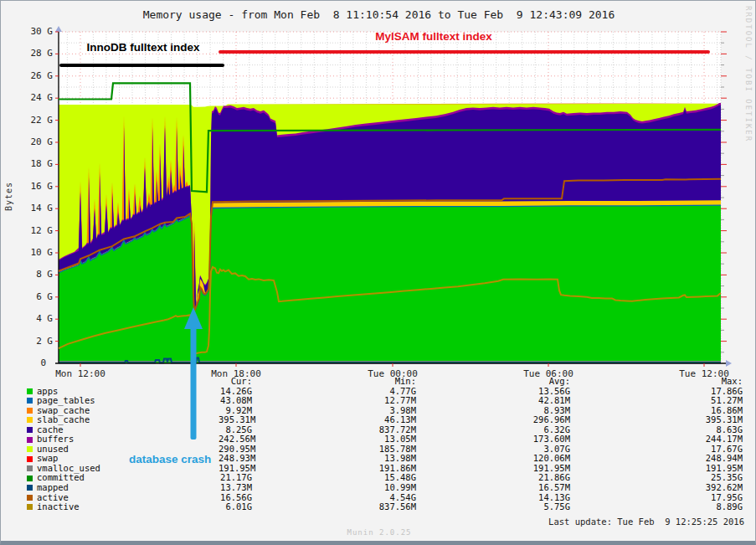  Describe the element at coordinates (378, 15) in the screenshot. I see `chart-title: Memory usage - from Mon Feb 8 11:10:54 2…` at that location.